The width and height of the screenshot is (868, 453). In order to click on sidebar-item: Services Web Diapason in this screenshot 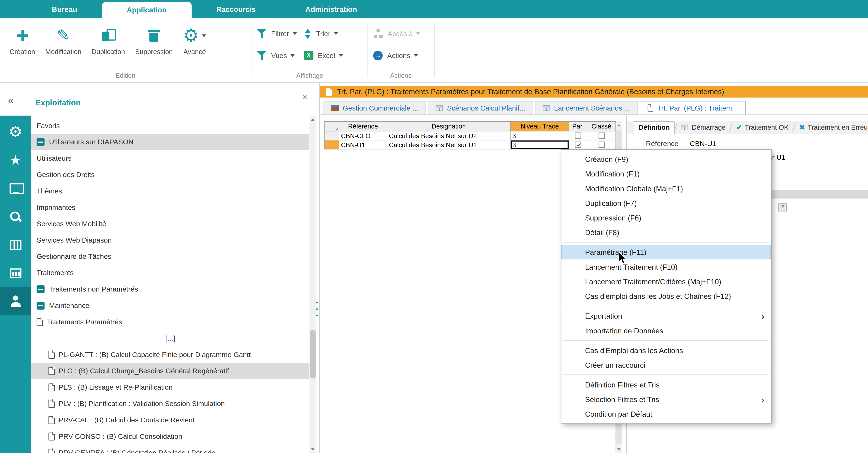, I will do `click(170, 240)`.